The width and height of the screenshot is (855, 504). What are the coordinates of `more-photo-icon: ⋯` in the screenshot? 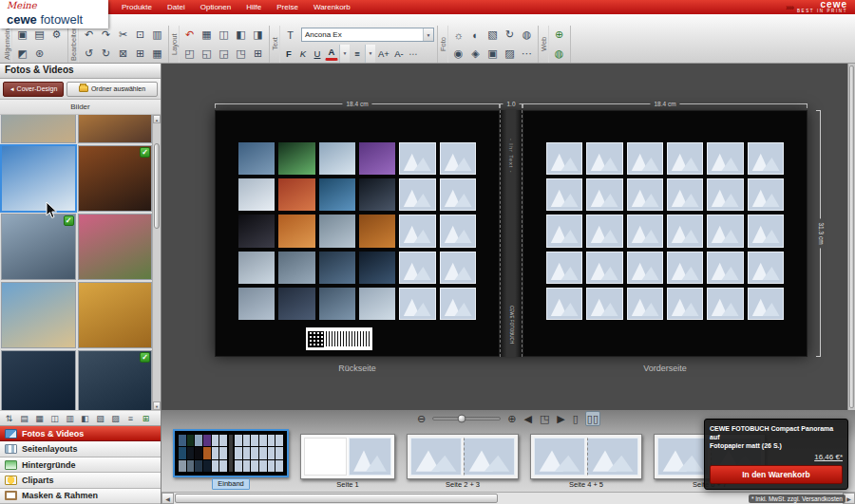 It's located at (526, 53).